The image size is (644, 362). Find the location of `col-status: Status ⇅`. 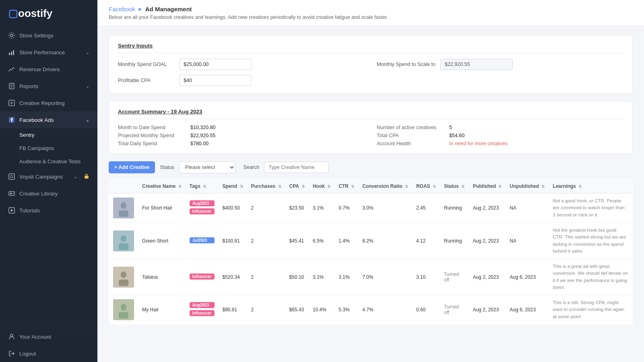

col-status: Status ⇅ is located at coordinates (454, 187).